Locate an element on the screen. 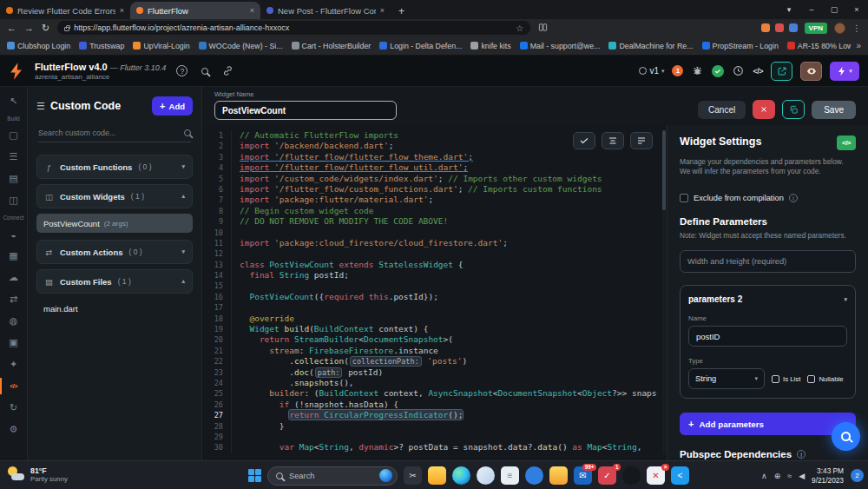 This screenshot has height=489, width=868. wrap-lines-button is located at coordinates (641, 141).